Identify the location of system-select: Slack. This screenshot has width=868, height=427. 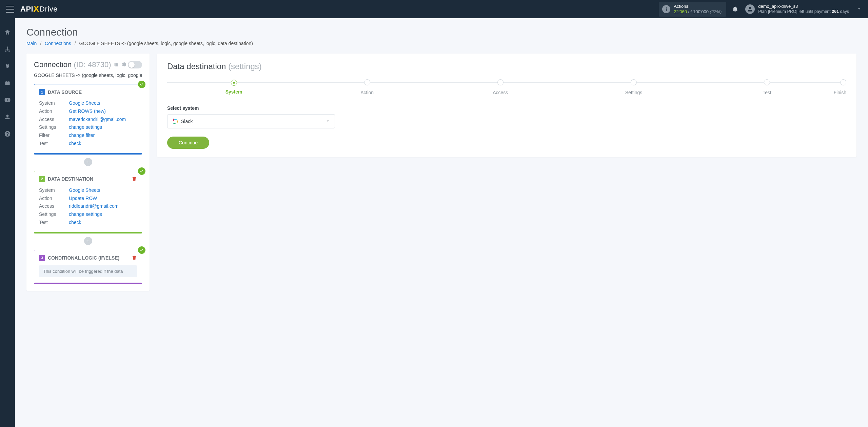
(251, 121).